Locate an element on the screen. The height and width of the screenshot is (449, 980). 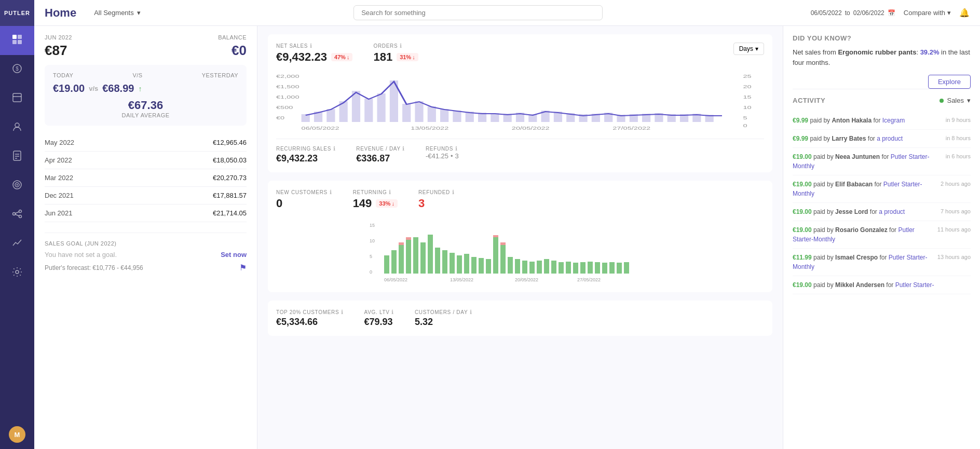
sales-goal-text: You have not set a goal. is located at coordinates (81, 254).